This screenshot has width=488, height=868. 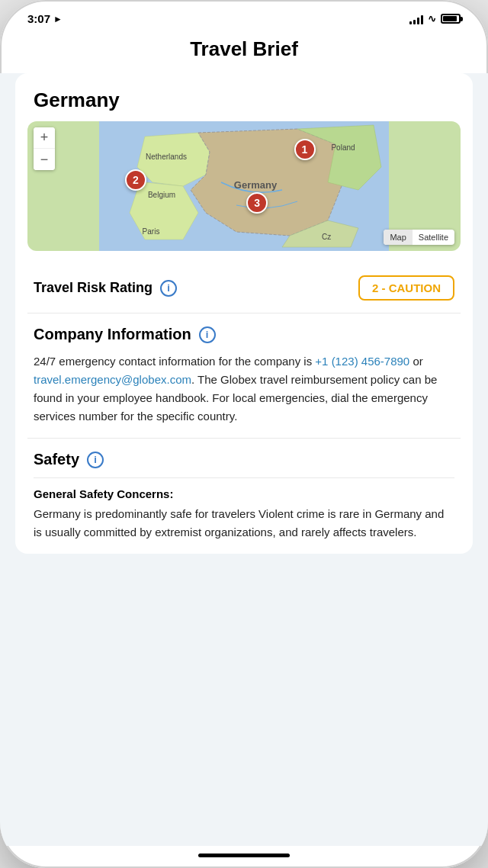 What do you see at coordinates (433, 237) in the screenshot?
I see `map-type-satellite-button: Satellite` at bounding box center [433, 237].